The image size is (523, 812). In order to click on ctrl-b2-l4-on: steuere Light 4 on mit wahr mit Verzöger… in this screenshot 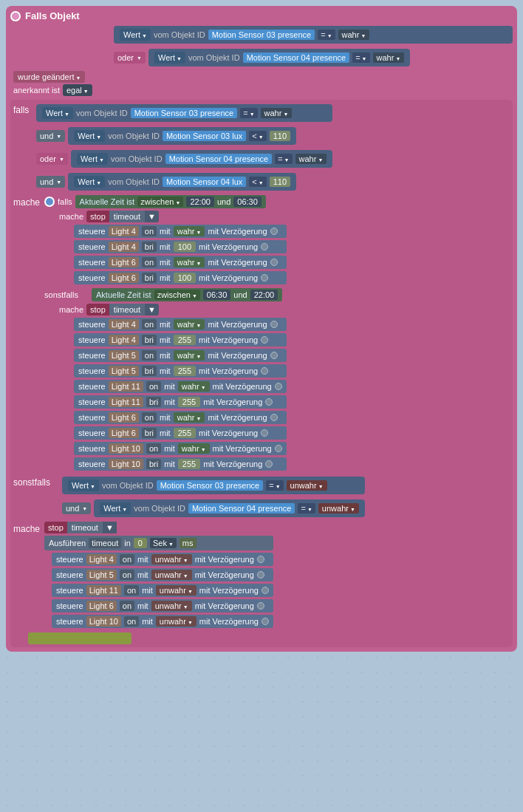, I will do `click(180, 324)`.